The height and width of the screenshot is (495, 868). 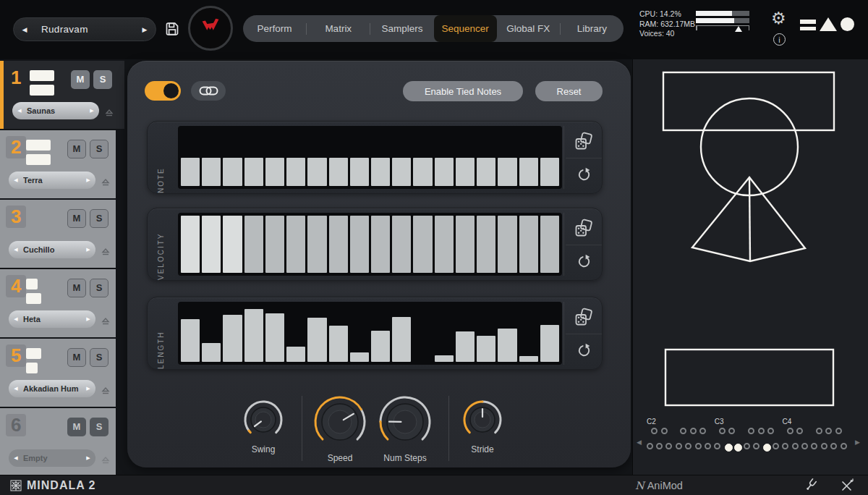 I want to click on track-preset-selector: ◀Empty▶, so click(x=52, y=458).